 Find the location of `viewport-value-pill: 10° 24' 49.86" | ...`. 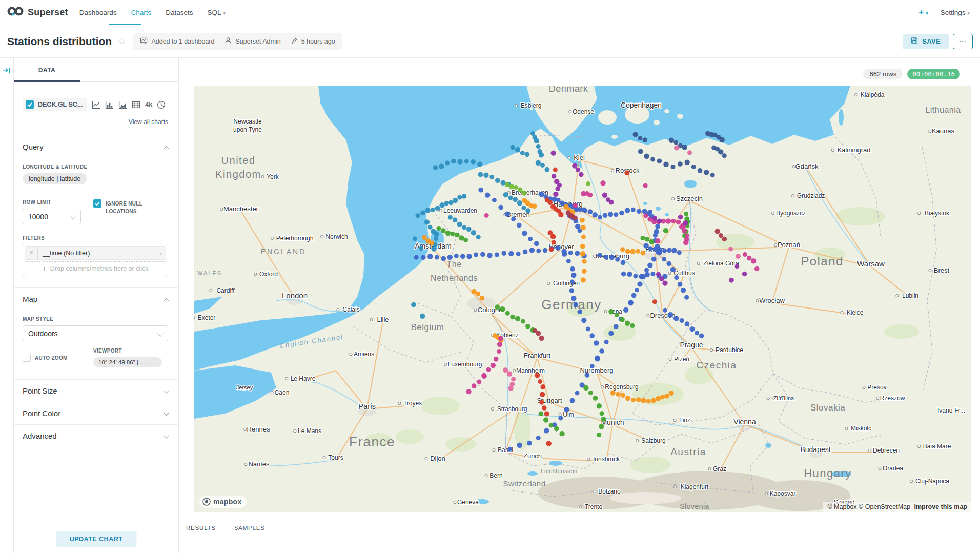

viewport-value-pill: 10° 24' 49.86" | ... is located at coordinates (128, 362).